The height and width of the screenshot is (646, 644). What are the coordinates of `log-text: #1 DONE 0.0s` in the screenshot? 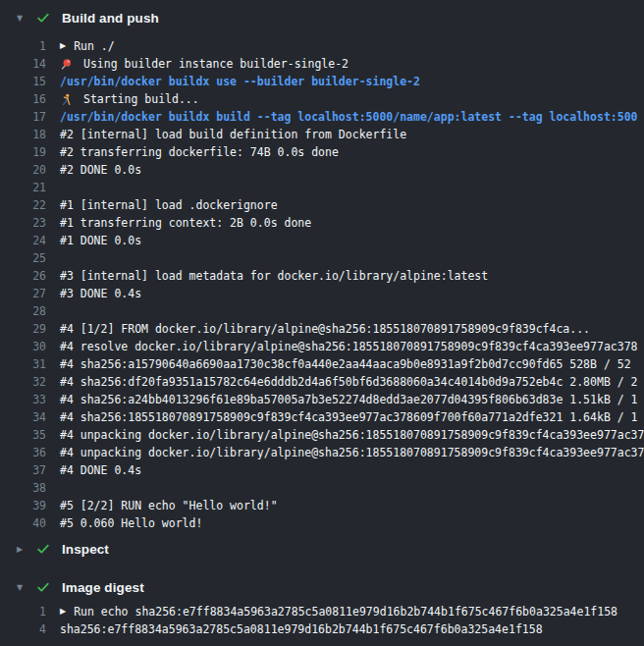 It's located at (100, 241).